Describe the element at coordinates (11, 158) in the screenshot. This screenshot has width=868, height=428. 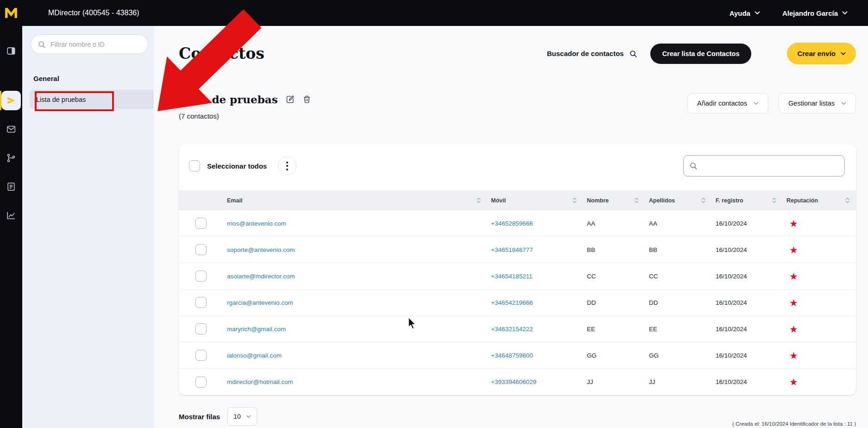
I see `rail-item-automations` at that location.